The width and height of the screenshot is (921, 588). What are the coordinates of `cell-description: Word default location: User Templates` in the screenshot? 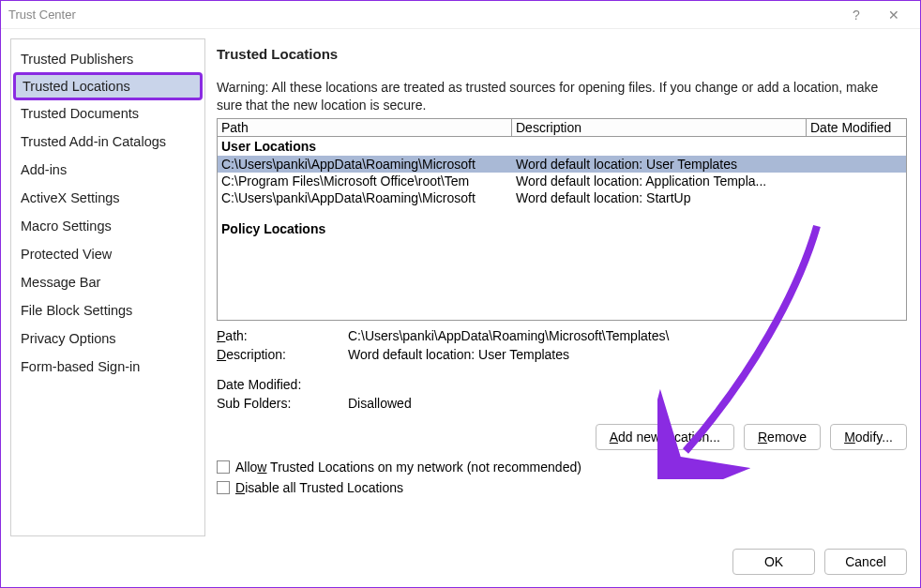 It's located at (659, 164).